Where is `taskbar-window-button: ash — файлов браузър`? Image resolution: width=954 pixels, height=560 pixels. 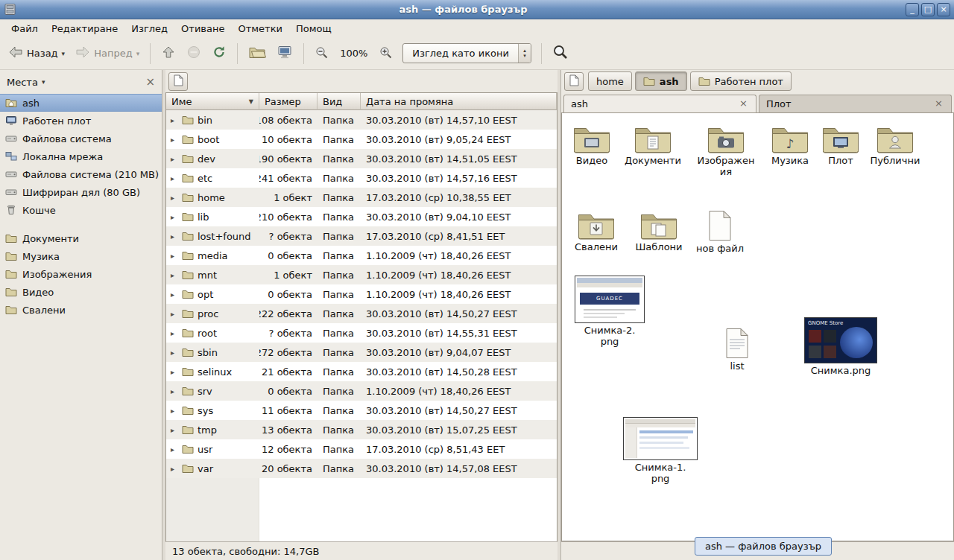
taskbar-window-button: ash — файлов браузър is located at coordinates (763, 547).